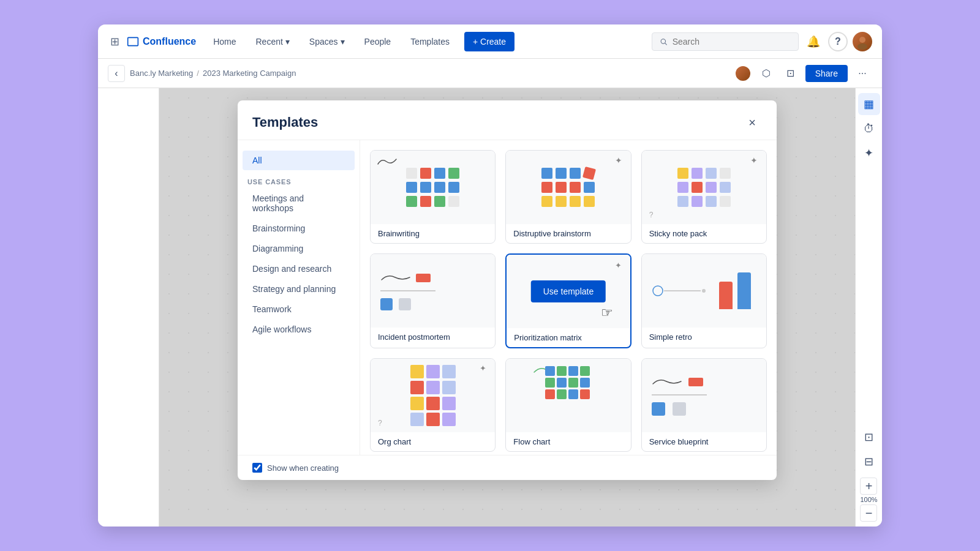  Describe the element at coordinates (116, 73) in the screenshot. I see `sidebar-toggle: ‹` at that location.